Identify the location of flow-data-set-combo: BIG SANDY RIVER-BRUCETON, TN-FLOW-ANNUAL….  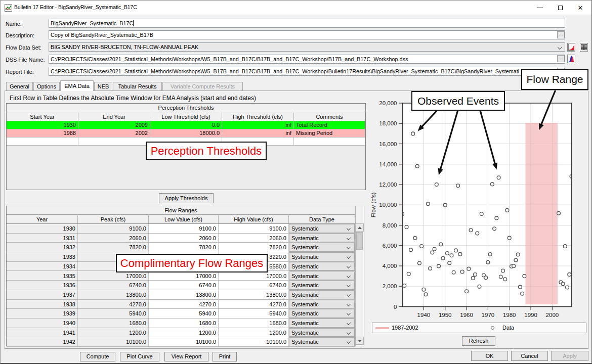
(307, 47).